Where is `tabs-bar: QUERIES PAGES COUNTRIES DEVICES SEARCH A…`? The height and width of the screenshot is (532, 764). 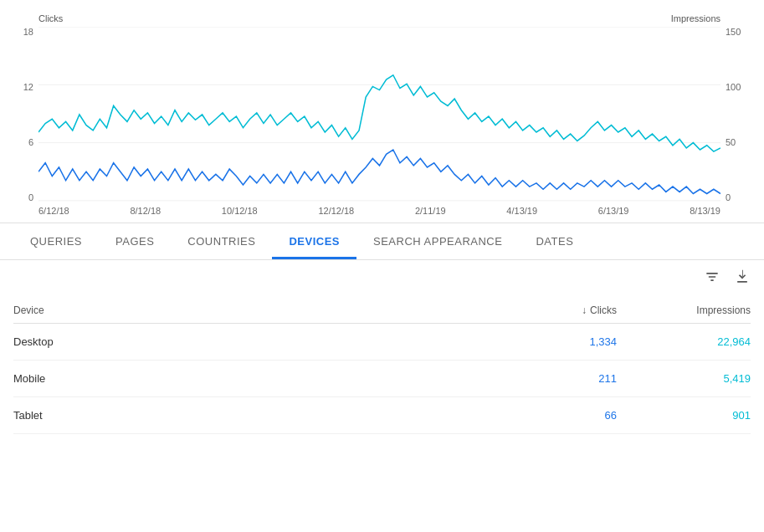
tabs-bar: QUERIES PAGES COUNTRIES DEVICES SEARCH A… is located at coordinates (382, 242).